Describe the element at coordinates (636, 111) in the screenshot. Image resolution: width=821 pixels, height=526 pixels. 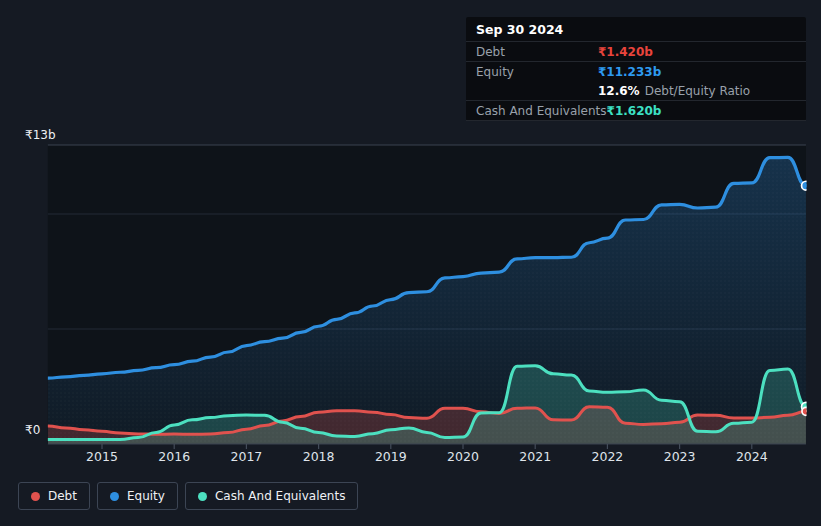
I see `tooltip-row-cash: Cash And Equivalents ₹1.620b` at that location.